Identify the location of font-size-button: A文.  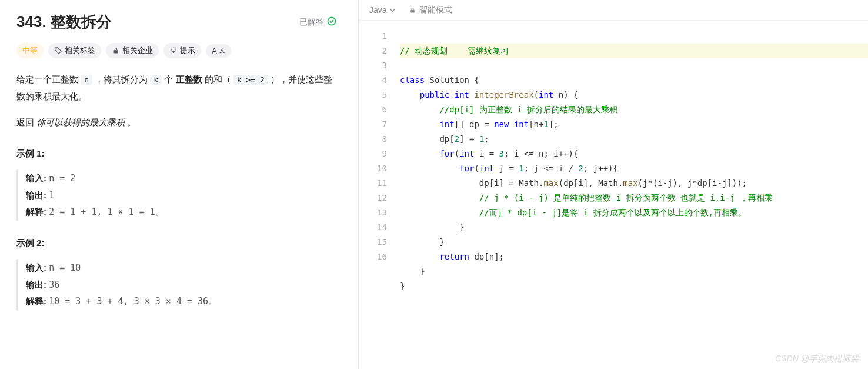
(219, 51).